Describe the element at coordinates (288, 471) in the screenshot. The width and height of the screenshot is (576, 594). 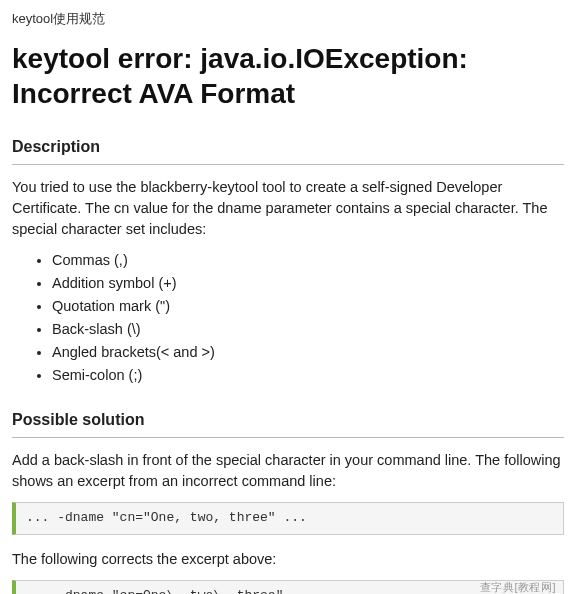
I see `solution-intro: Add a back-slash in front of the special…` at that location.